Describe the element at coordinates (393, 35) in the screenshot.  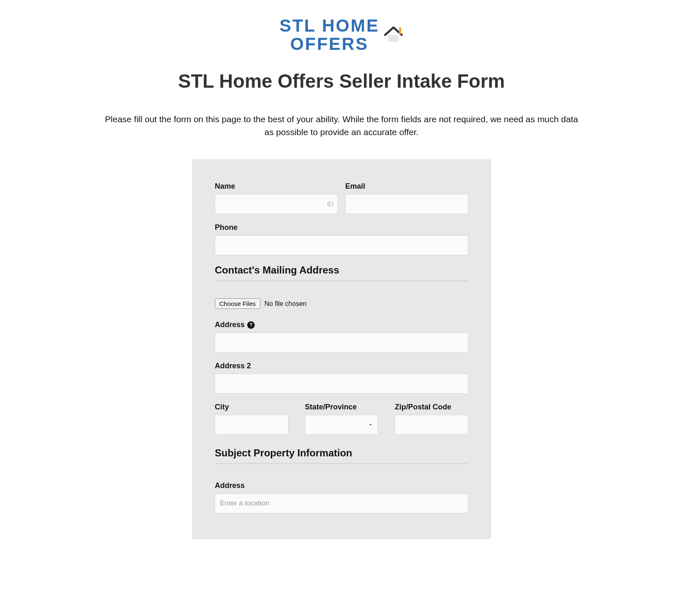
I see `house-icon` at that location.